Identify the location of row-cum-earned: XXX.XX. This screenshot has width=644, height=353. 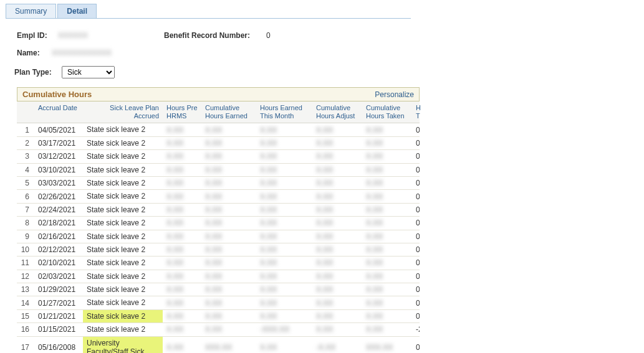
(229, 345).